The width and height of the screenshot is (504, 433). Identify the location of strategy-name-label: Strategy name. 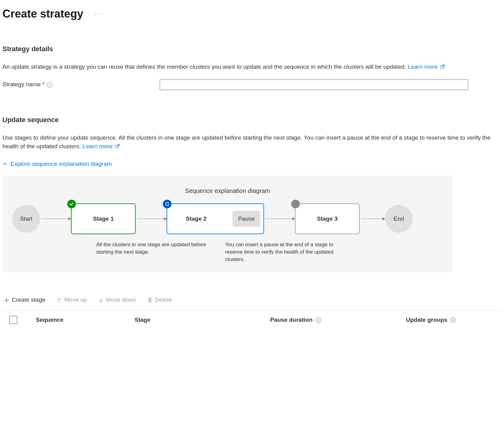
(22, 84).